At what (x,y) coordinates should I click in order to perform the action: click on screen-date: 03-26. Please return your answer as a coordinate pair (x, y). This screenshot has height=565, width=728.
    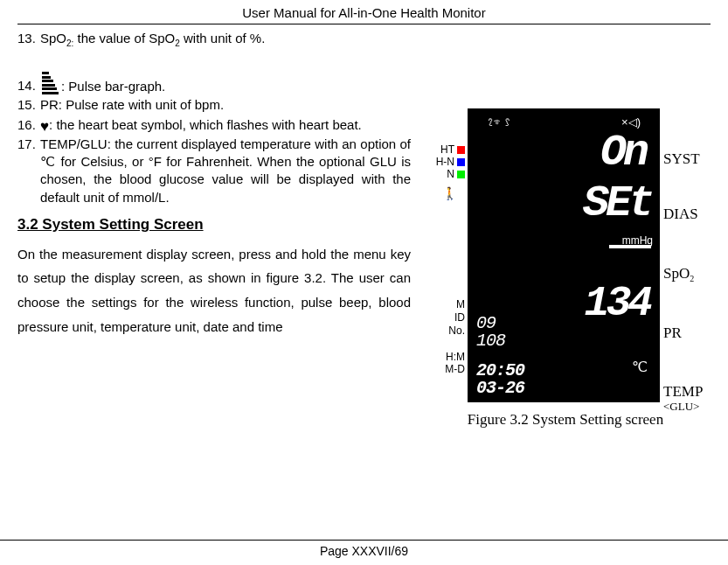
    Looking at the image, I should click on (500, 388).